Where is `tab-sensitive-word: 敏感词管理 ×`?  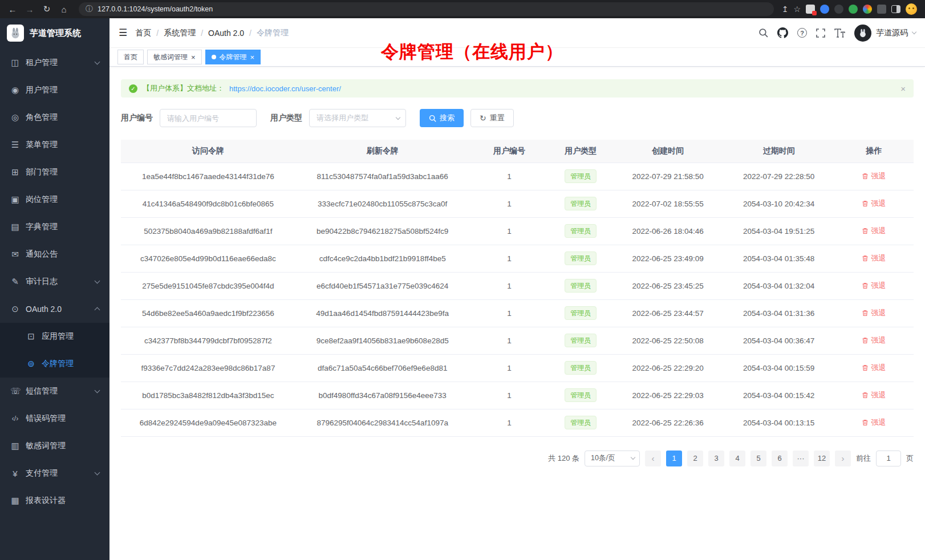 tab-sensitive-word: 敏感词管理 × is located at coordinates (175, 57).